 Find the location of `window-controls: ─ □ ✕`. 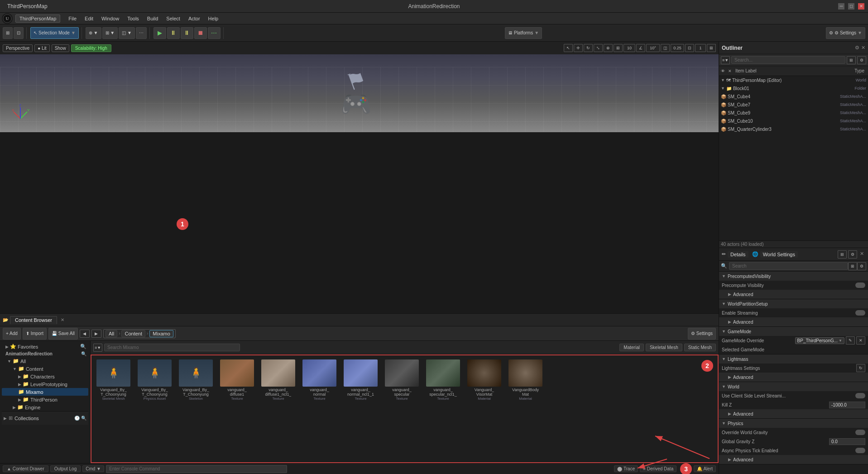

window-controls: ─ □ ✕ is located at coordinates (851, 6).